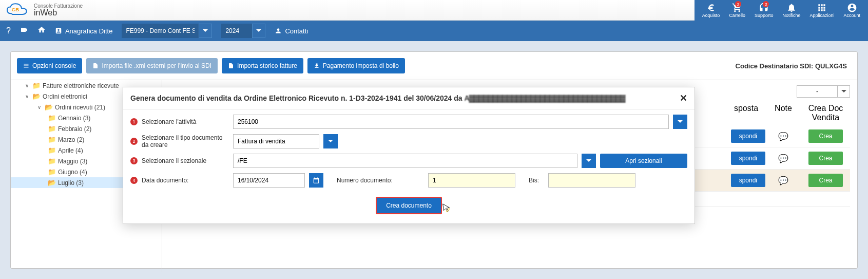 Image resolution: width=868 pixels, height=279 pixels. What do you see at coordinates (276, 141) in the screenshot?
I see `tipo-documento-input` at bounding box center [276, 141].